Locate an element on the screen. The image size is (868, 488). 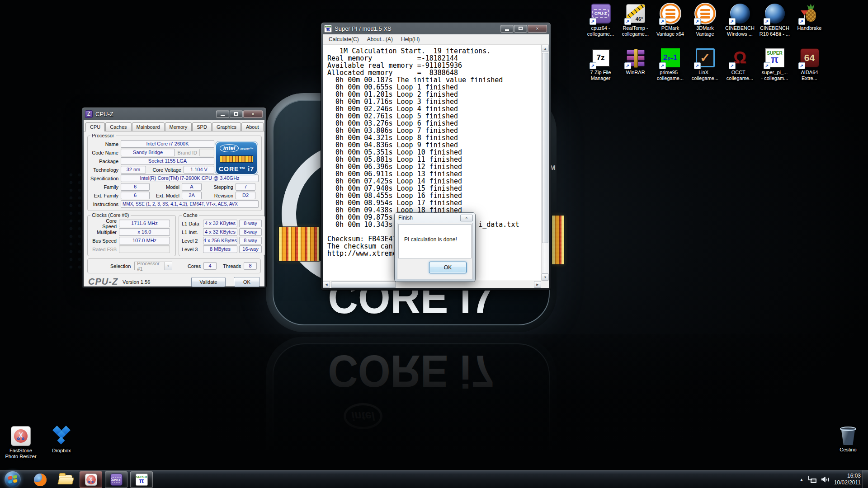
show-desktop-button is located at coordinates (865, 479).